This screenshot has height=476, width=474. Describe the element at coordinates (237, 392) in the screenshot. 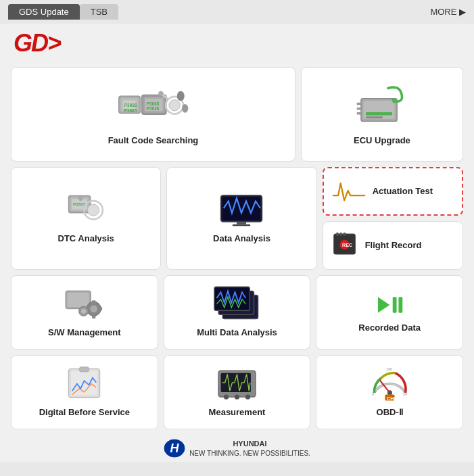

I see `row-4: Digital Before Service Measurement` at that location.